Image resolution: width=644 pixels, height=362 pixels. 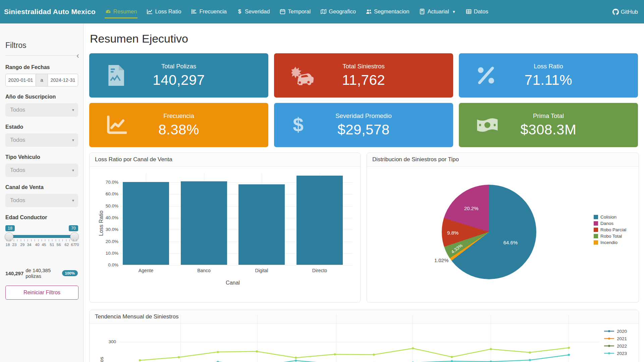 I want to click on slider-tick: 23, so click(x=15, y=245).